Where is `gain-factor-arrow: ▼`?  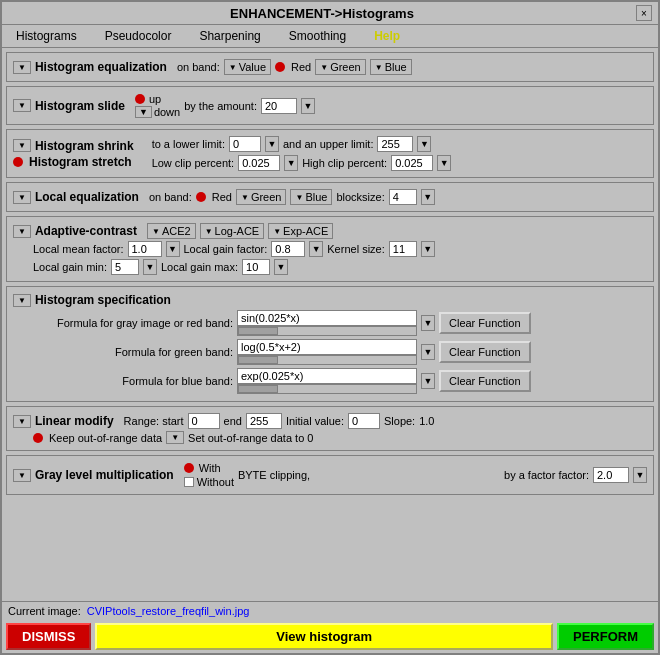 gain-factor-arrow: ▼ is located at coordinates (316, 249).